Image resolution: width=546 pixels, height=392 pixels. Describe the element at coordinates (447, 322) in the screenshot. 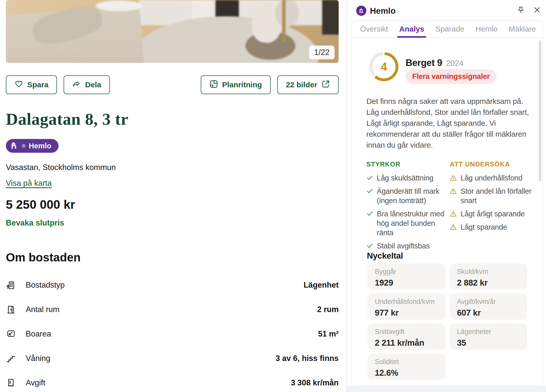

I see `key-figures-grid: Byggår 1929 Skuld/kvm 2 882 kr Underhåll…` at that location.